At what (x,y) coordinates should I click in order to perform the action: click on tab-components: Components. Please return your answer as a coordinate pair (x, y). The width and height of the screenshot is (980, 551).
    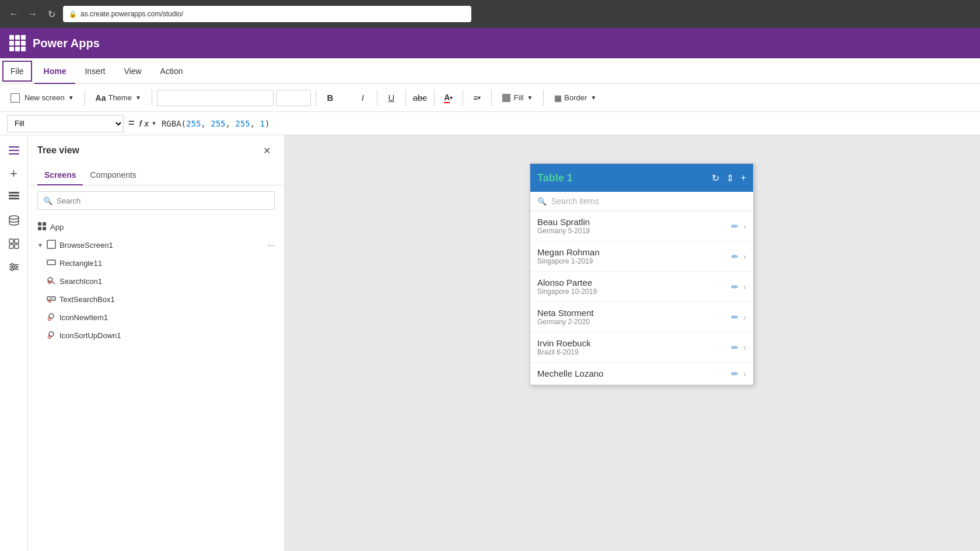
    Looking at the image, I should click on (113, 176).